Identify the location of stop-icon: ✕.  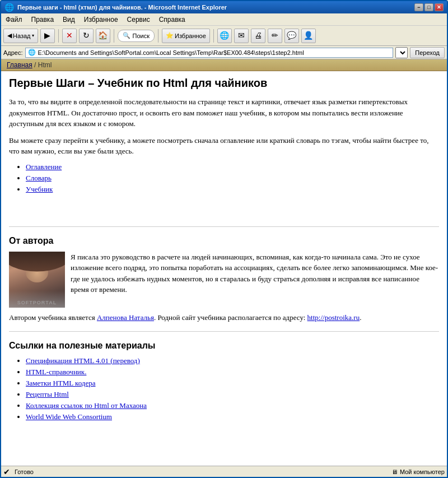
(69, 36).